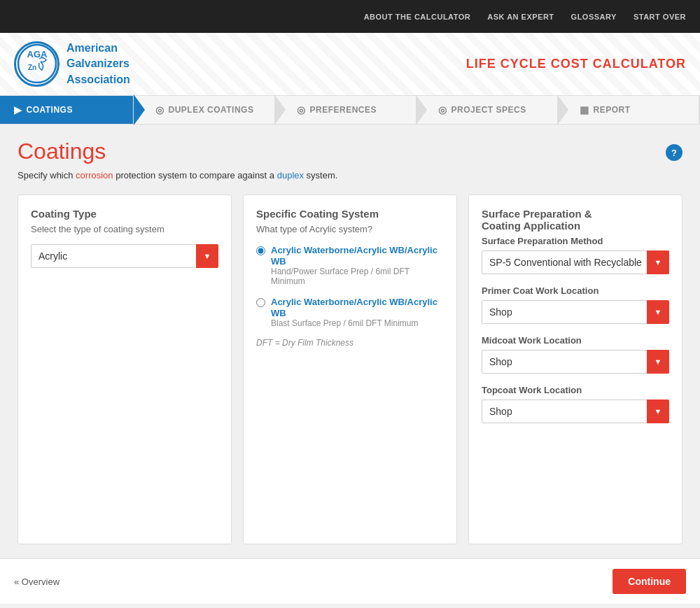 The width and height of the screenshot is (700, 608). Describe the element at coordinates (575, 390) in the screenshot. I see `topcoat-label: Topcoat Work Location` at that location.